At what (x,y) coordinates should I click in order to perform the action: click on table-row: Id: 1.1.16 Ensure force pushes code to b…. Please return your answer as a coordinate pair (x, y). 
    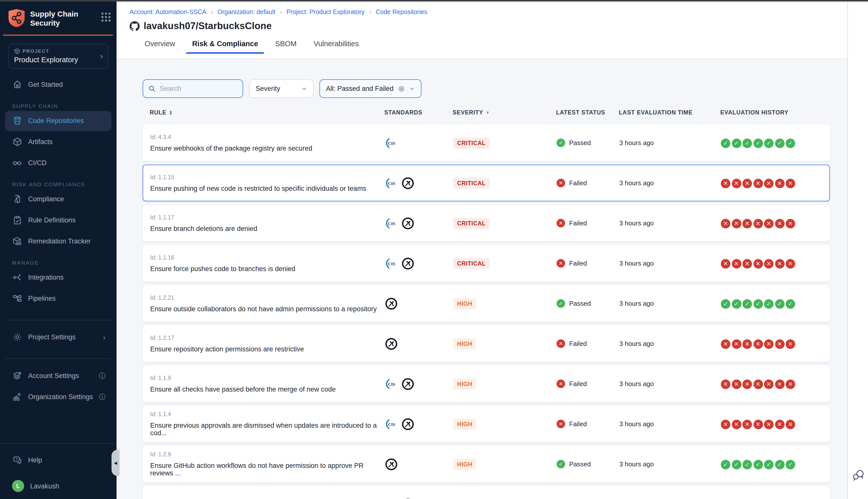
    Looking at the image, I should click on (486, 263).